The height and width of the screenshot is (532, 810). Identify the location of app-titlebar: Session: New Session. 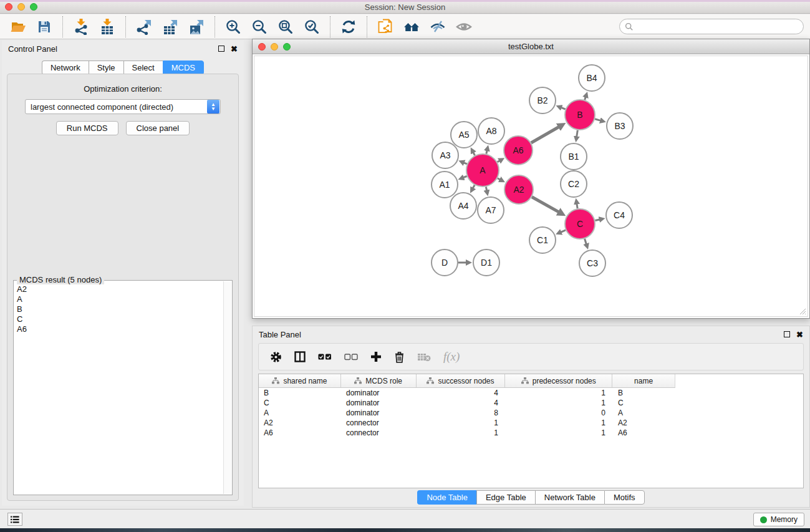
(405, 7).